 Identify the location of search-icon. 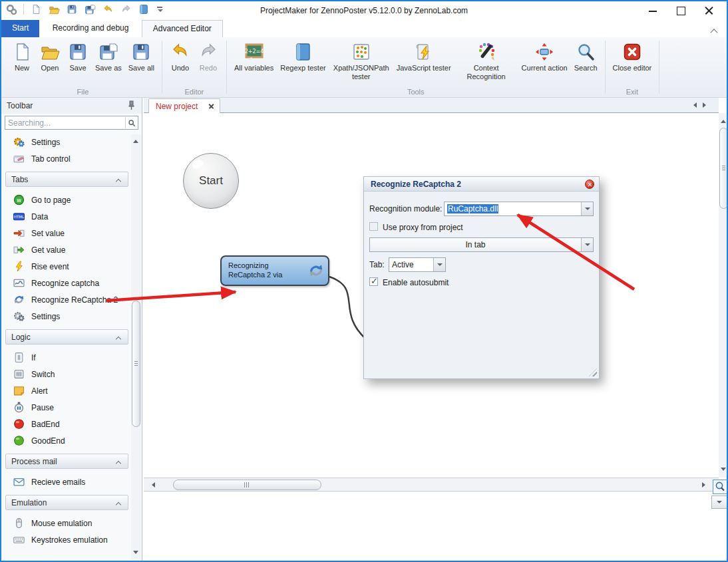
(586, 52).